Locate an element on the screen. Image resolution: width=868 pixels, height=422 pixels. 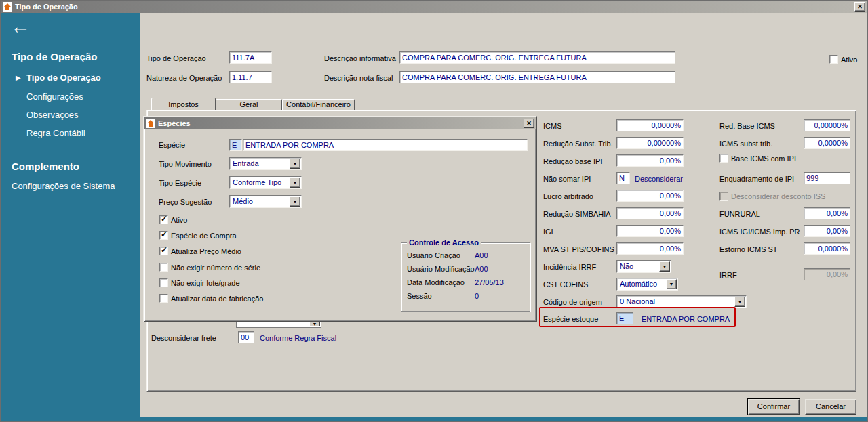
nao-somar-ipi-code-field: N is located at coordinates (623, 178).